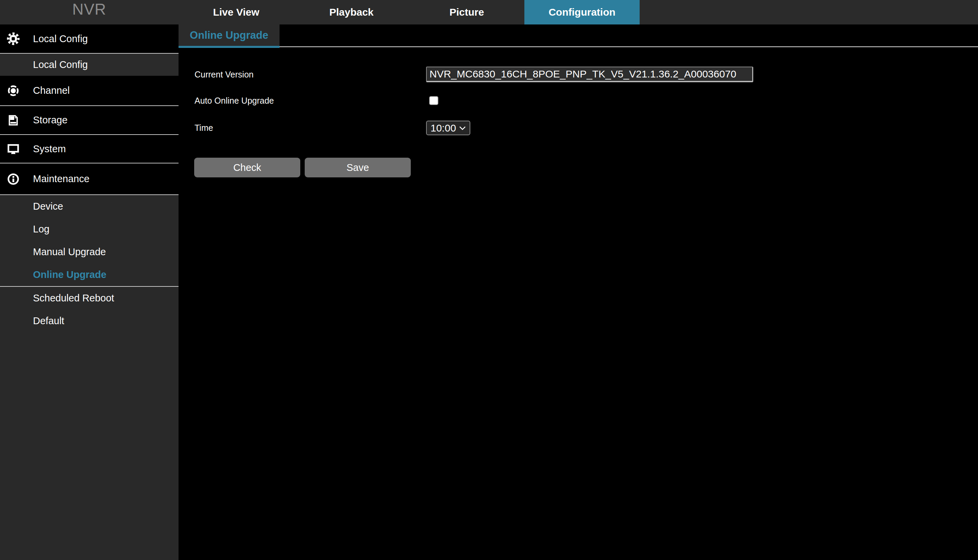 The image size is (978, 560). Describe the element at coordinates (590, 75) in the screenshot. I see `current-version-input` at that location.